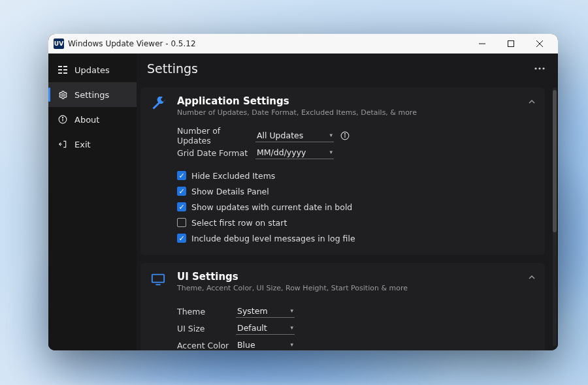 This screenshot has height=385, width=588. I want to click on select-value: Default, so click(252, 328).